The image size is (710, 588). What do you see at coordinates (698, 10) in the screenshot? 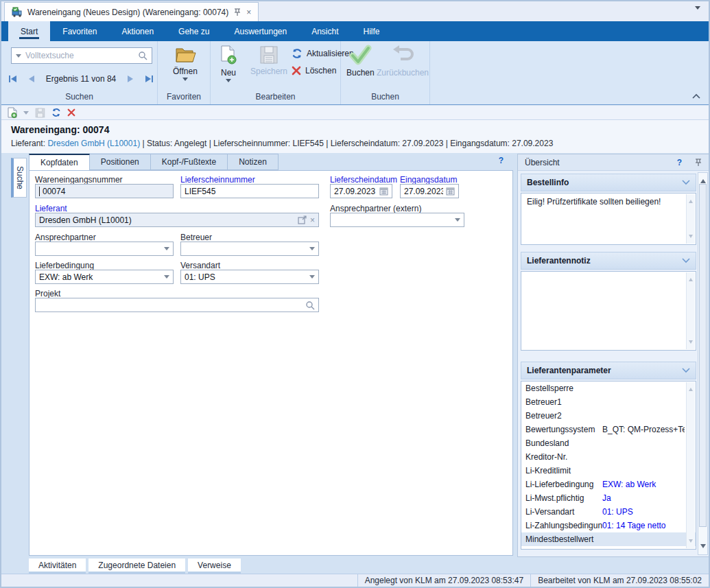
I see `window-menu-arrow-icon` at bounding box center [698, 10].